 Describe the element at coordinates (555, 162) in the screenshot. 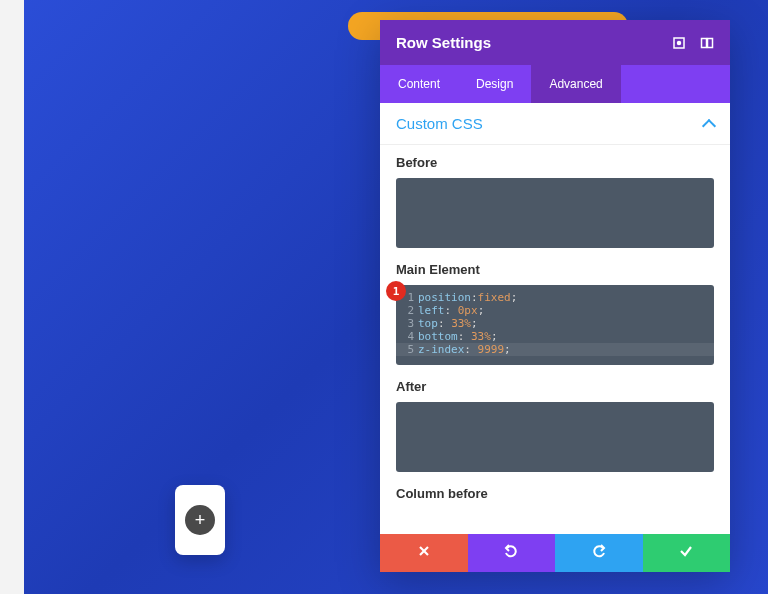

I see `field-before-label: Before` at that location.